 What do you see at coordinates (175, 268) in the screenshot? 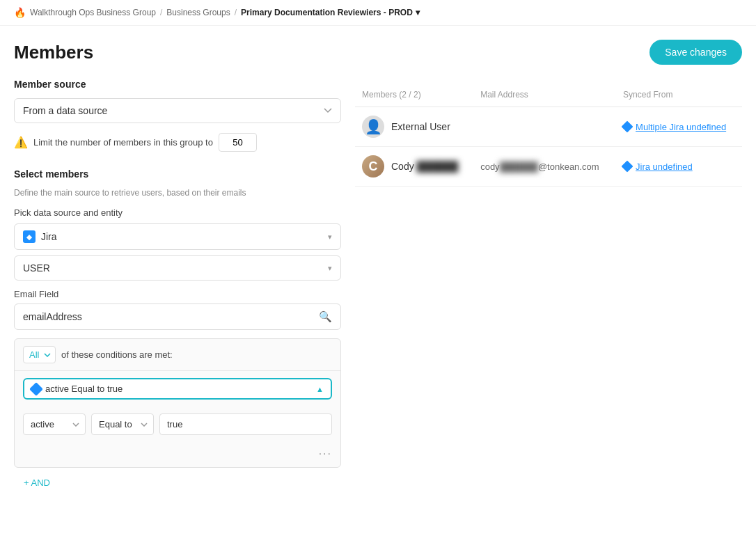
I see `entity-name: USER` at bounding box center [175, 268].